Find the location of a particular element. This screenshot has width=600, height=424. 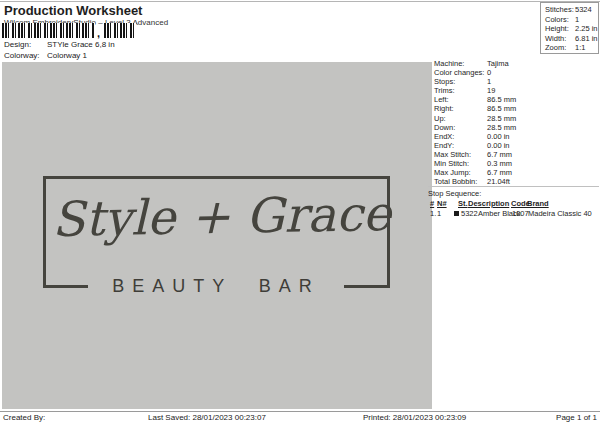

barcode-bars-right is located at coordinates (120, 30).